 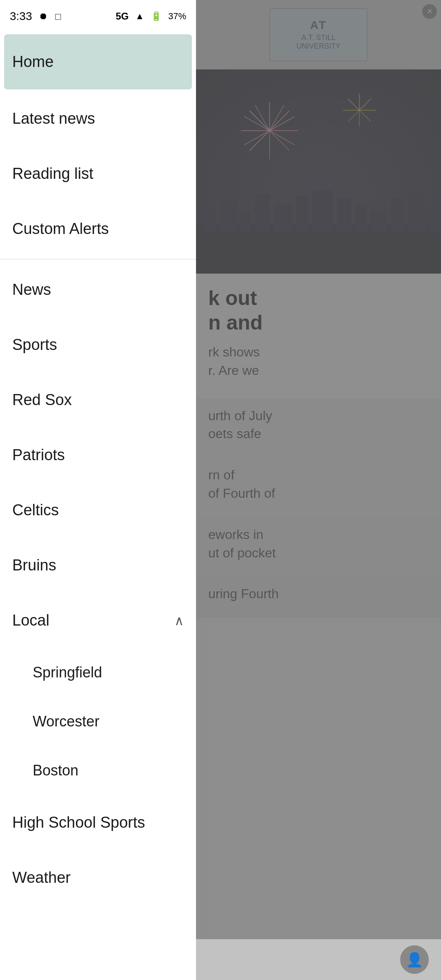 What do you see at coordinates (122, 16) in the screenshot?
I see `signal-5g: 5G` at bounding box center [122, 16].